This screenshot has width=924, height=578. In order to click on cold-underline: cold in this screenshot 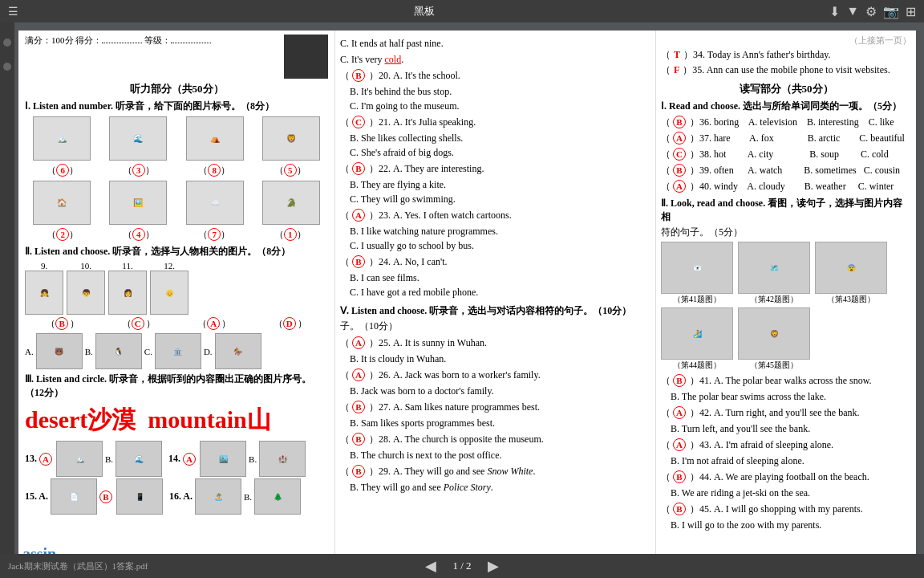, I will do `click(393, 59)`.